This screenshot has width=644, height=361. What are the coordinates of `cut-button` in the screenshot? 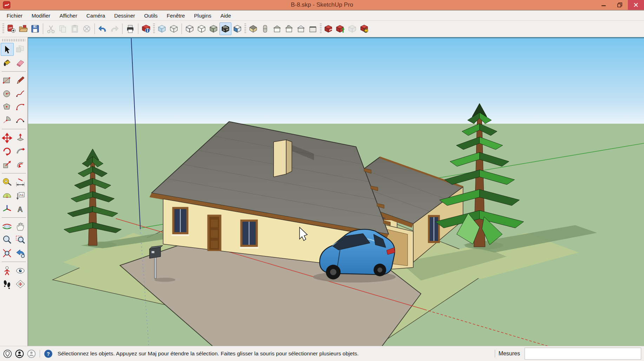 It's located at (51, 29).